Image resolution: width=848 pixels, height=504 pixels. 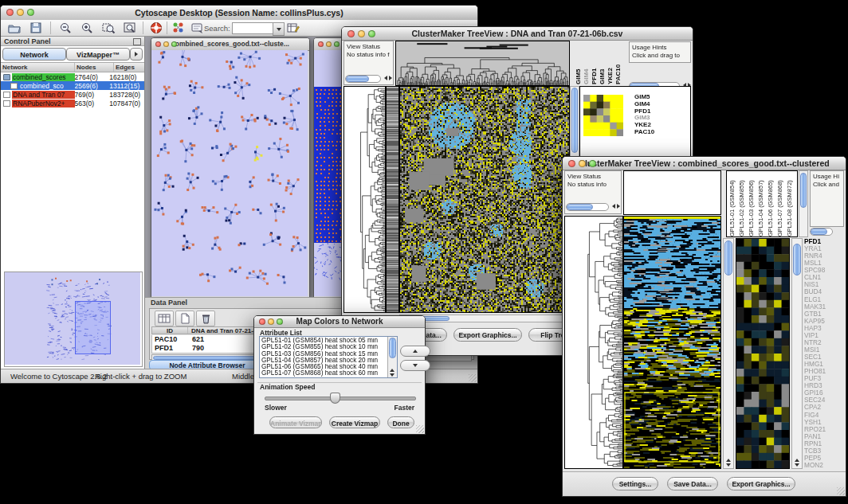 What do you see at coordinates (129, 67) in the screenshot?
I see `column-header-edges: Edges` at bounding box center [129, 67].